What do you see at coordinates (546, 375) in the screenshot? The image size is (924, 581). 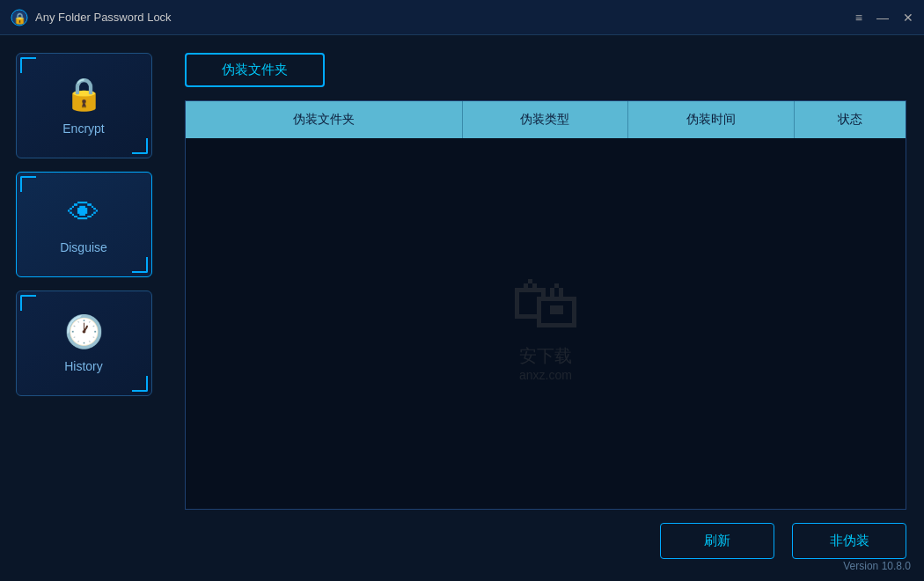 I see `watermark-url: anxz.com` at bounding box center [546, 375].